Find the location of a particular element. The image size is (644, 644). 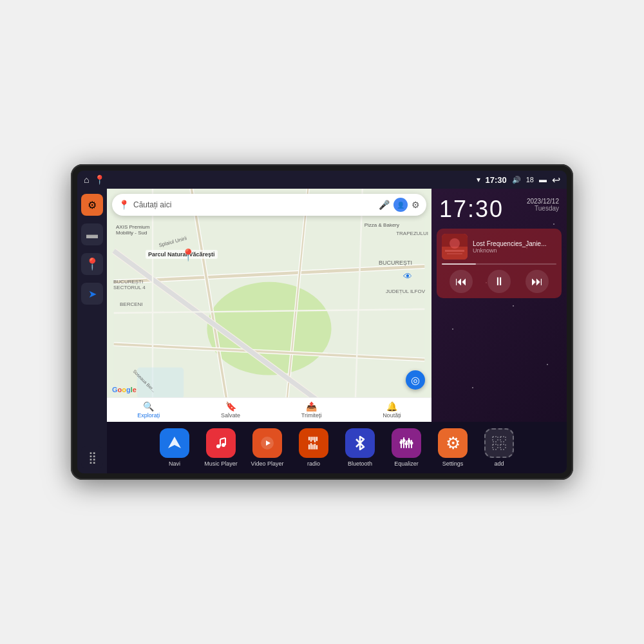

send-label: Trimiteți is located at coordinates (312, 415).